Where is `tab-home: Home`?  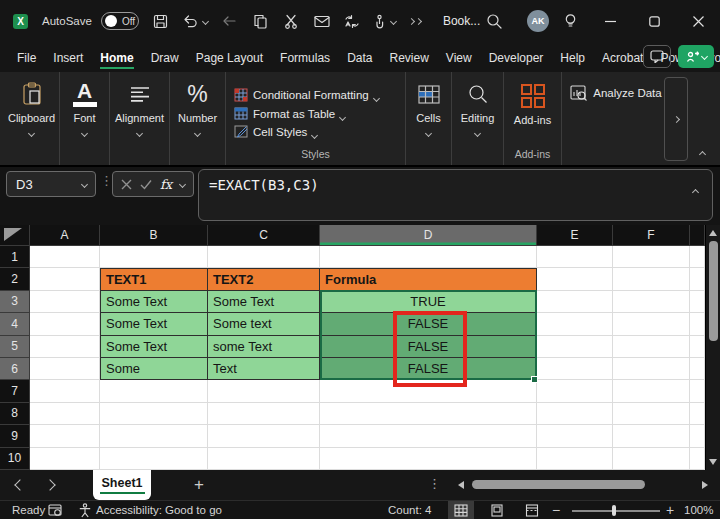
tab-home: Home is located at coordinates (116, 58).